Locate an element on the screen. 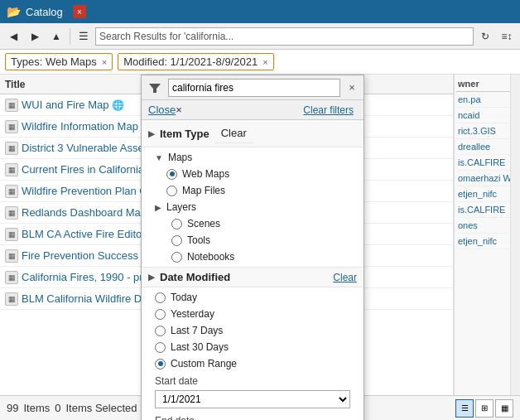 Image resolution: width=520 pixels, height=420 pixels. end-date-label: End date is located at coordinates (253, 418).